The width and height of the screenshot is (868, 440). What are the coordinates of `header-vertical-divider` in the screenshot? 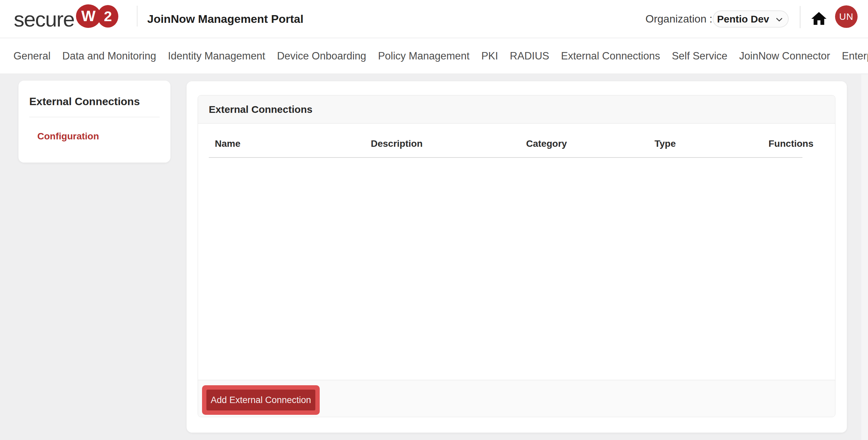 It's located at (800, 17).